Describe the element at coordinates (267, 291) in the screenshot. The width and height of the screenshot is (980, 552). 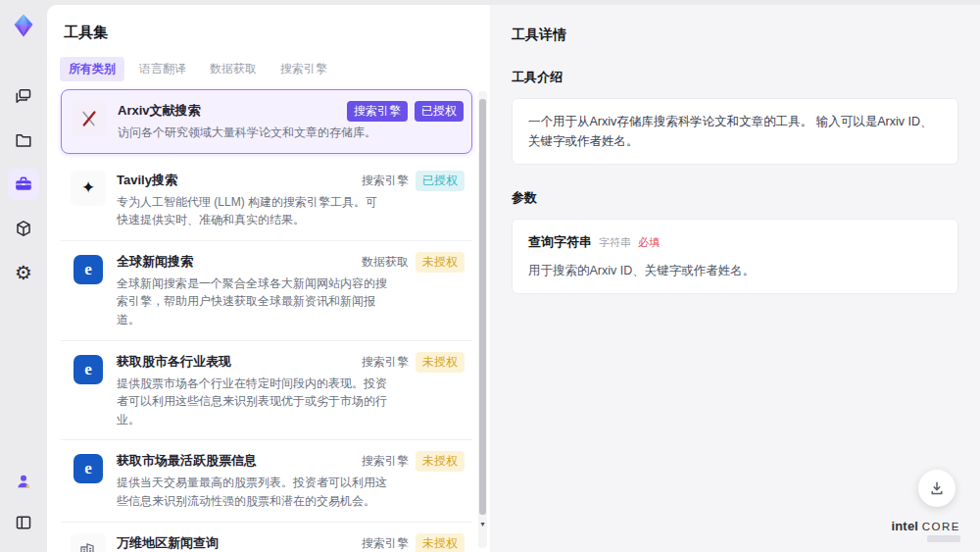
I see `tool-card: e全球新闻搜索全球新闻搜索是一个聚合全球各大新闻网站内容的搜索引擎，帮助用户快速…` at that location.